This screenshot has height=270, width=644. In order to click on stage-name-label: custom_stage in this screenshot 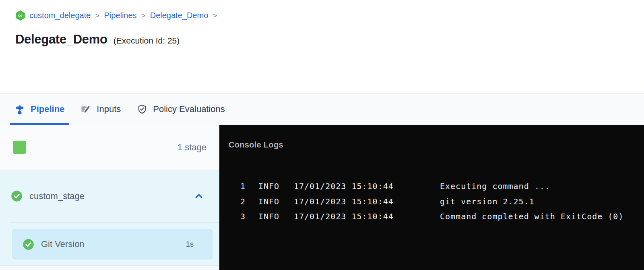, I will do `click(57, 196)`.